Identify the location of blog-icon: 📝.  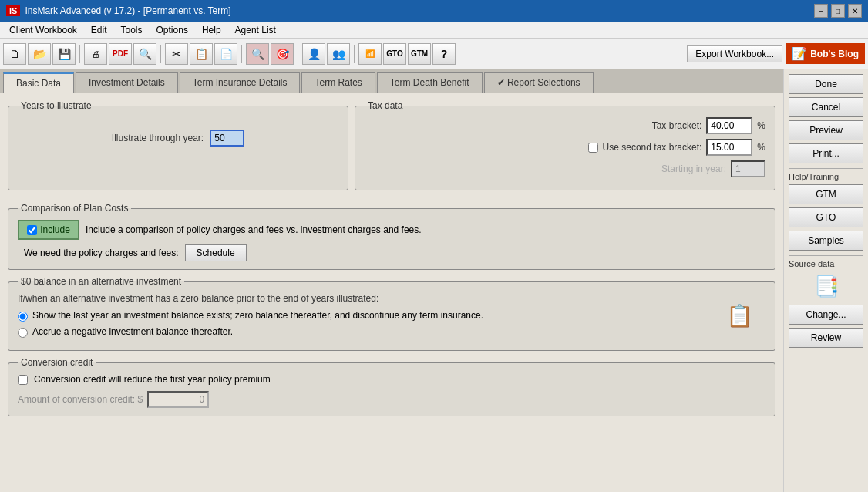
(799, 54).